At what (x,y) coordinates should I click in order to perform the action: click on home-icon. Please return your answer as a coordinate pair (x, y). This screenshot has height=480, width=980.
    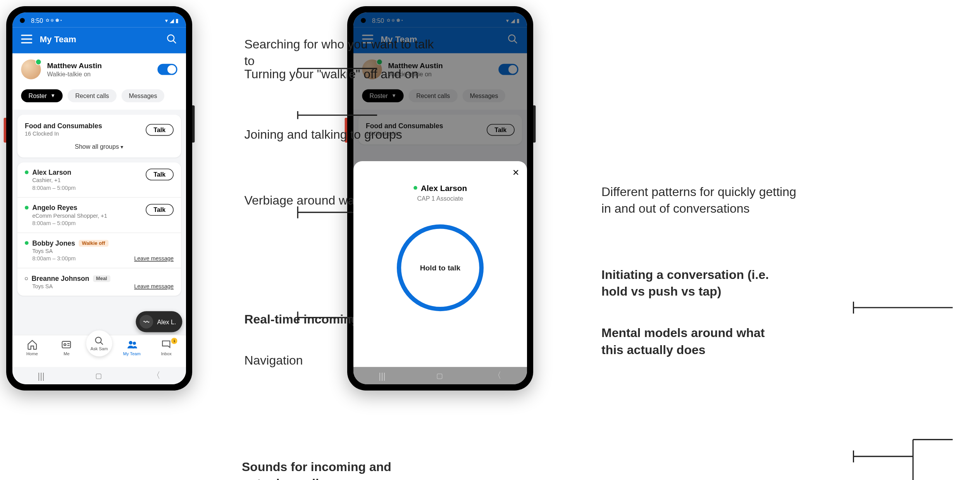
    Looking at the image, I should click on (32, 345).